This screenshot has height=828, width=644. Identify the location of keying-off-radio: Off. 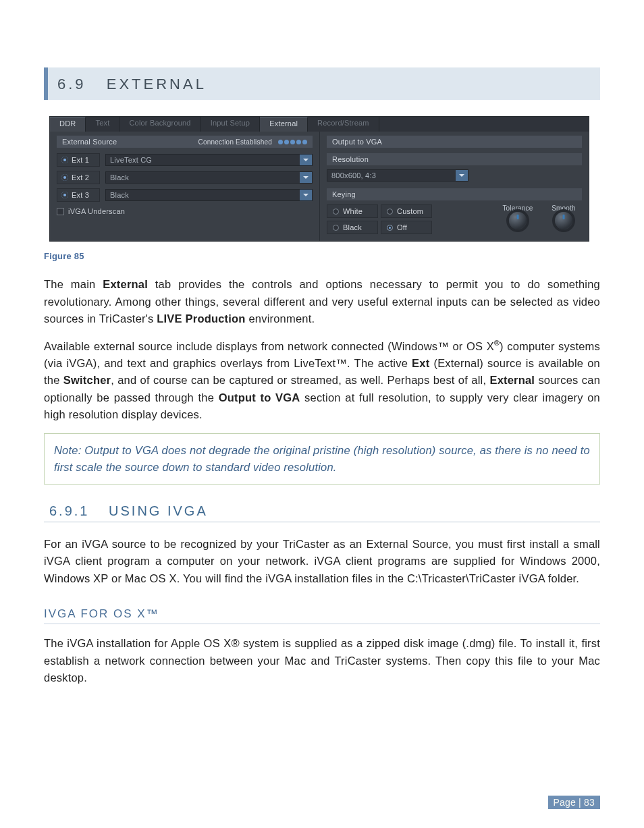
(406, 227).